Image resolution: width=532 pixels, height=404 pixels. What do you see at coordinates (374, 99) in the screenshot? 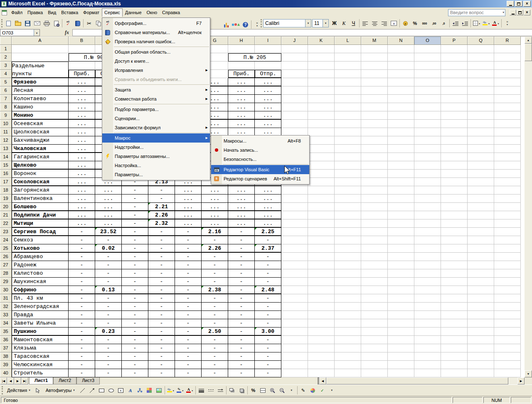
I see `cell-M7` at bounding box center [374, 99].